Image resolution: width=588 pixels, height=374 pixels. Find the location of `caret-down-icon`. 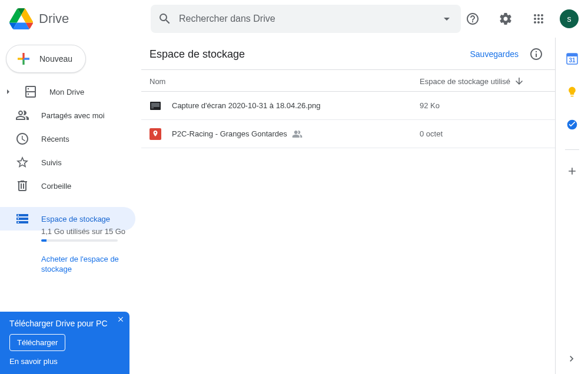

caret-down-icon is located at coordinates (447, 19).